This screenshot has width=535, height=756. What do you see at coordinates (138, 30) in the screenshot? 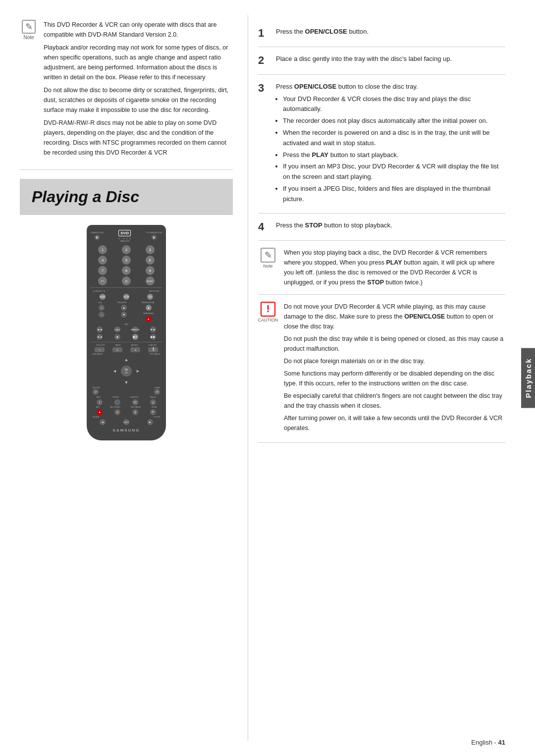
I see `note-para-1: This DVD Recorder & VCR can only operate…` at bounding box center [138, 30].